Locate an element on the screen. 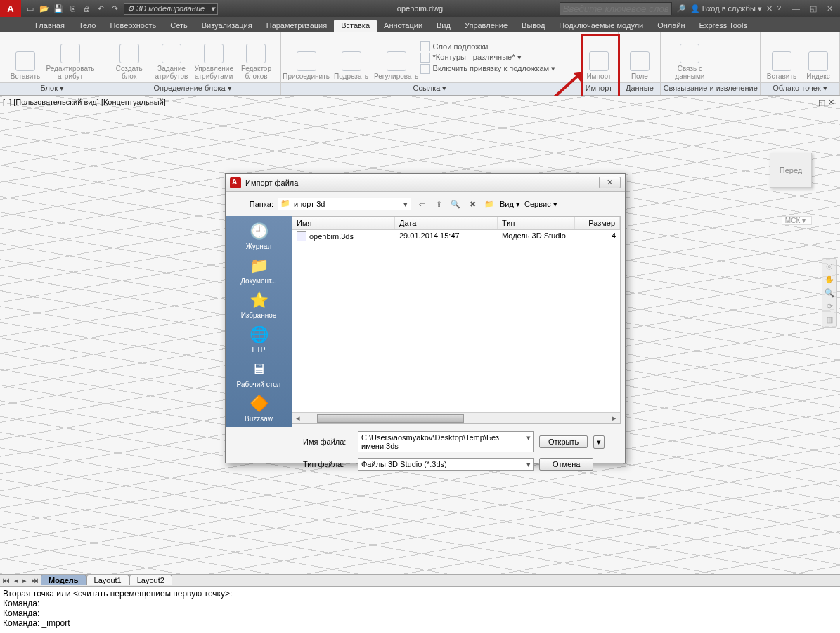  tab-view: Вид is located at coordinates (444, 26).